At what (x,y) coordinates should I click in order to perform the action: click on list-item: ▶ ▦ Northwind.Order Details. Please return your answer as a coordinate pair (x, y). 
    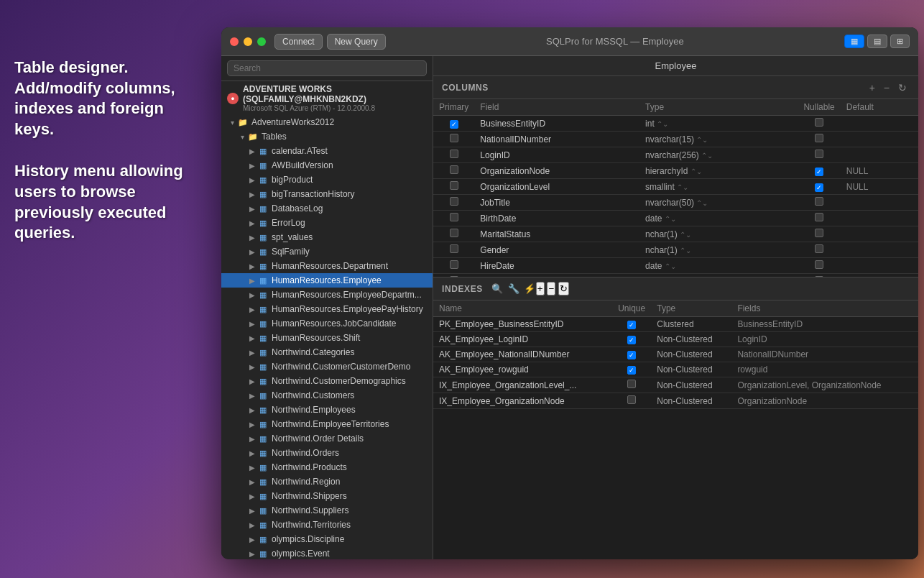
    Looking at the image, I should click on (327, 439).